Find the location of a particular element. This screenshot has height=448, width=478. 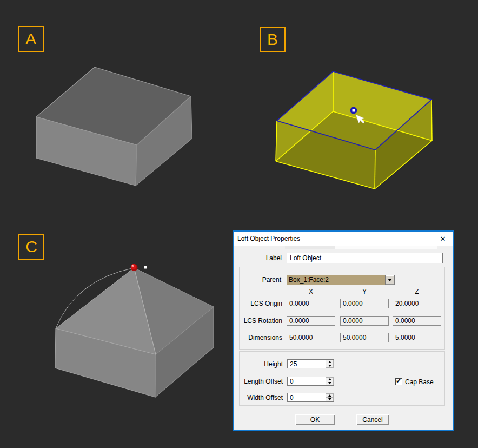

height-input is located at coordinates (307, 364).